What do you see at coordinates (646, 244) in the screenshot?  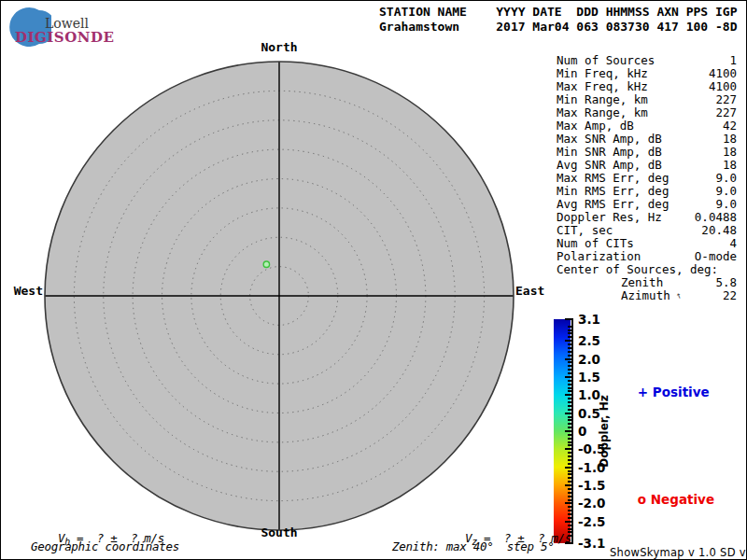 I see `parameter-row: Num of CITs4` at bounding box center [646, 244].